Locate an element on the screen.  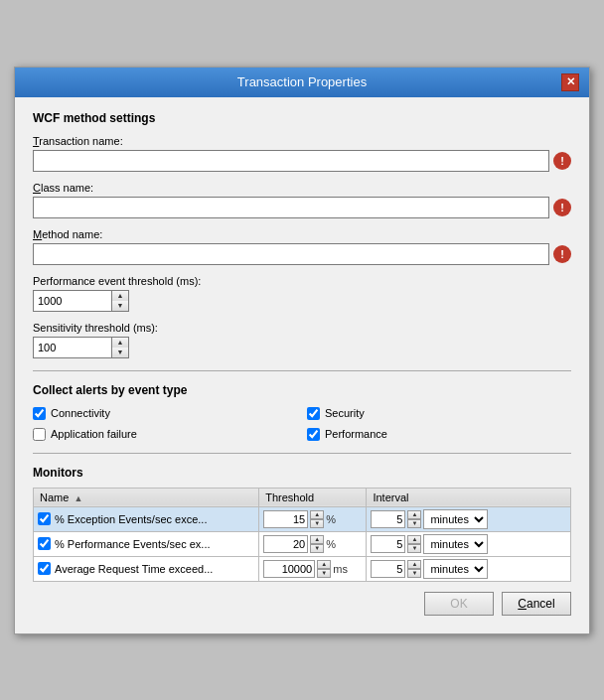
perf-threshold-up: ▲ is located at coordinates (120, 296).